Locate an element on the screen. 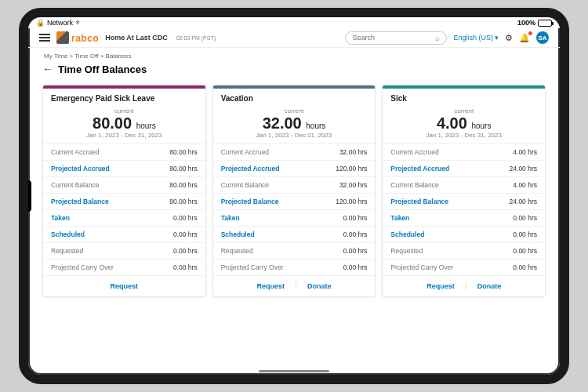  balance-row: Current Balance32.00 hrs is located at coordinates (295, 185).